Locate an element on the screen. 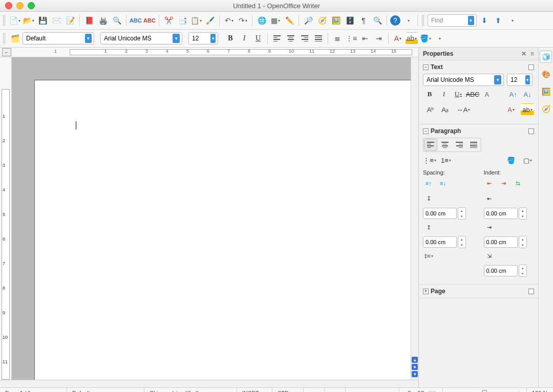 Image resolution: width=553 pixels, height=392 pixels. vertical-scrollbar: ▴ ● ▾ is located at coordinates (415, 219).